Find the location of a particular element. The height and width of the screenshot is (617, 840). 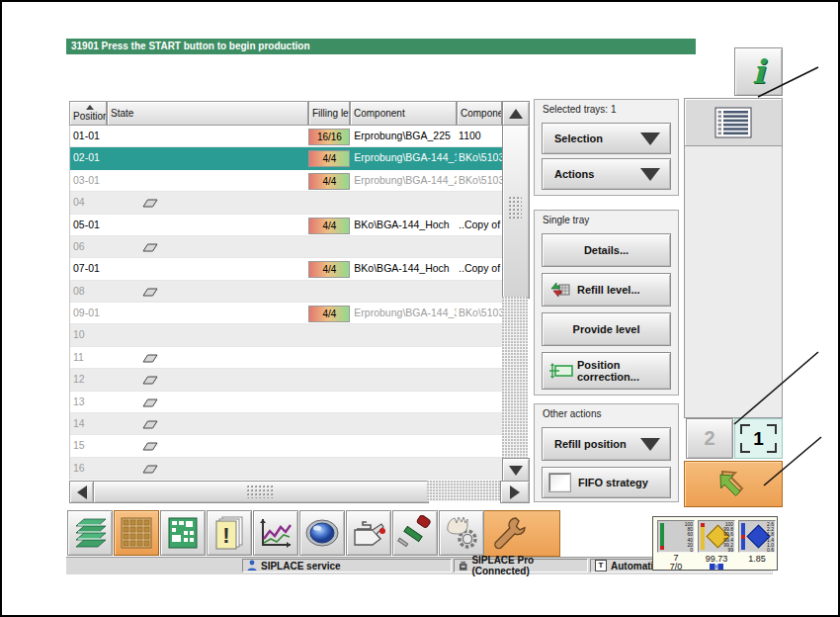

toolbar-button-maintenance is located at coordinates (369, 533).